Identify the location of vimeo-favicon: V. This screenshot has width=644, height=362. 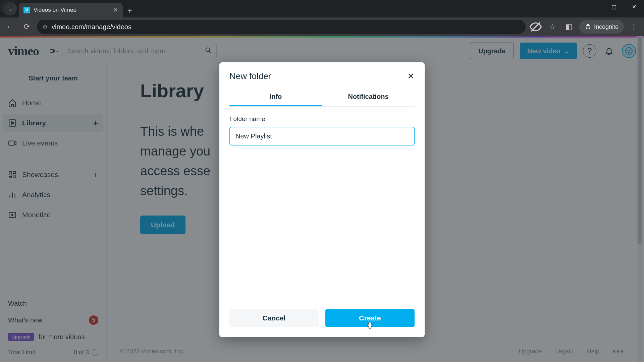
(27, 10).